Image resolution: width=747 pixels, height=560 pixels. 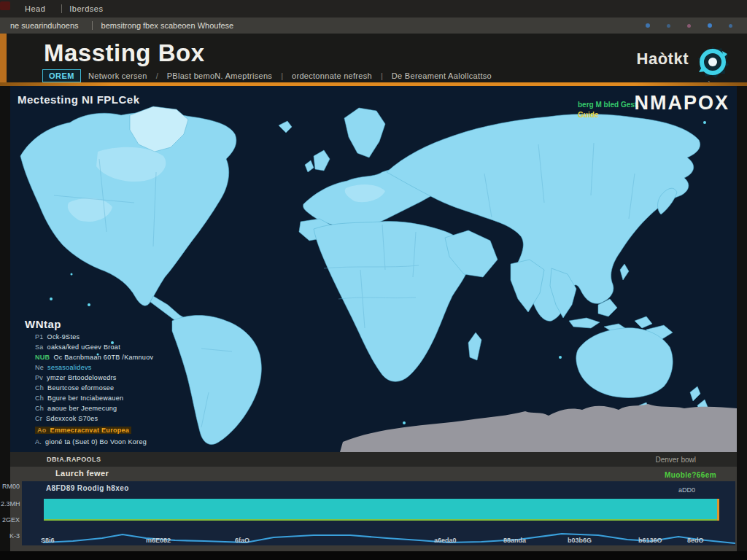 I want to click on nav-tab-bereament: De Bereament Aalollcattso, so click(x=442, y=76).